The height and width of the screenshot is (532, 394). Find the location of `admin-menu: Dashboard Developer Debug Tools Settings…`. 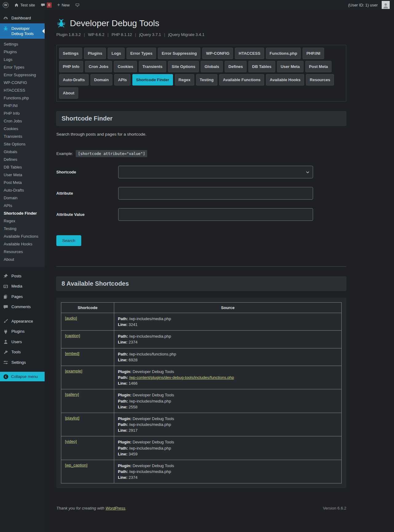

admin-menu: Dashboard Developer Debug Tools Settings… is located at coordinates (22, 271).